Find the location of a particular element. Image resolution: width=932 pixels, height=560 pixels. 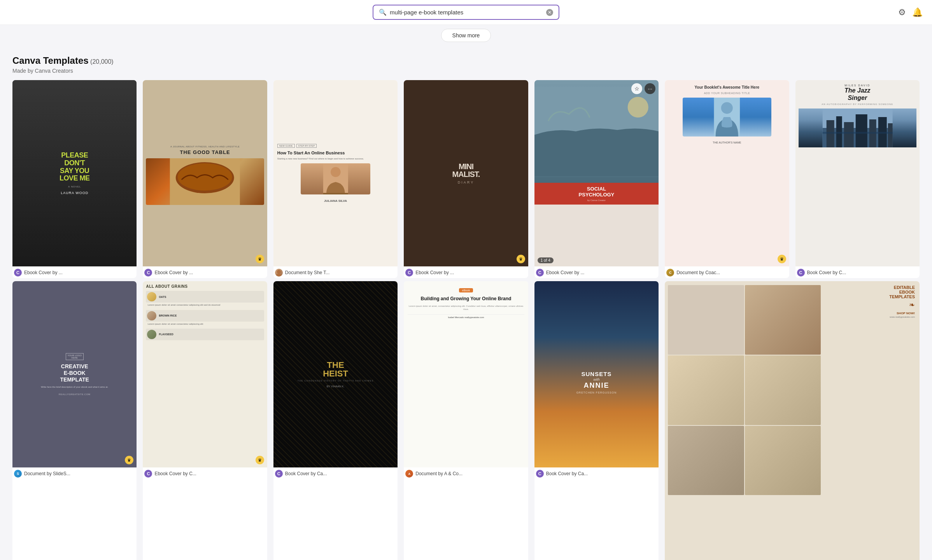

heist-lines is located at coordinates (335, 374).